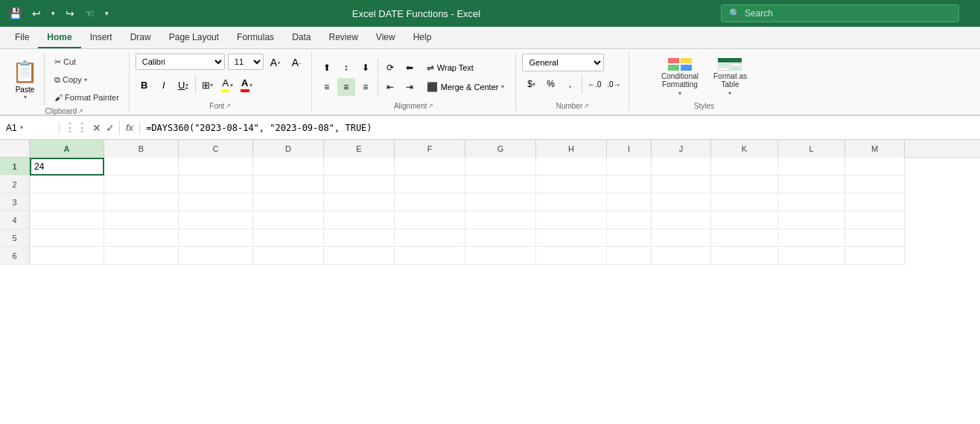 Image resolution: width=980 pixels, height=424 pixels. What do you see at coordinates (70, 13) in the screenshot?
I see `redo-button: ↪` at bounding box center [70, 13].